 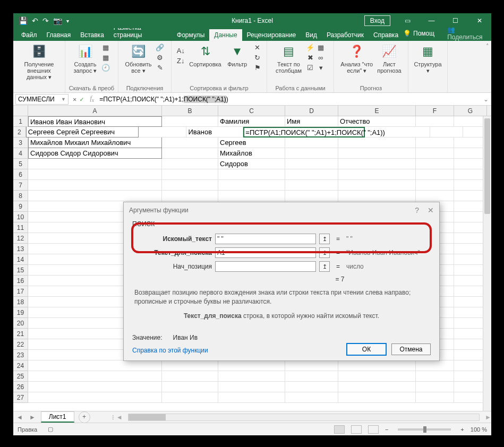 What do you see at coordinates (21, 196) in the screenshot?
I see `row-header: 8` at bounding box center [21, 196].